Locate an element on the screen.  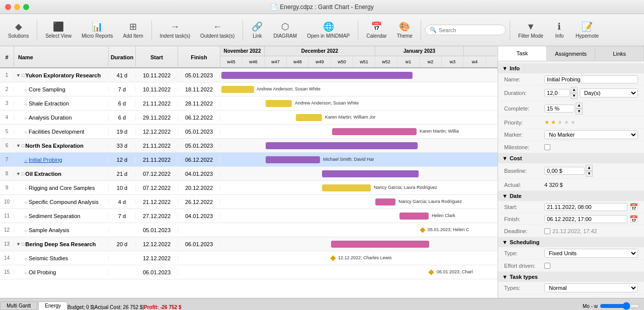
table-row: 10 ⬦ Specific Compound Analysis 4 d 21.1… is located at coordinates (249, 202).